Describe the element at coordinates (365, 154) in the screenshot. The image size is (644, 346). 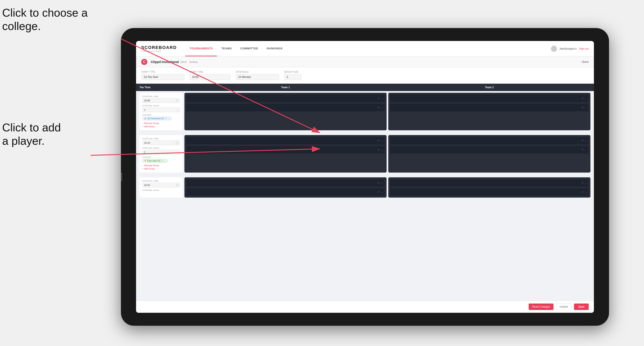
I see `tee-time-row-2: STARTING TIME: 10:10 🕐 STARTING HOLE: 1 …` at that location.